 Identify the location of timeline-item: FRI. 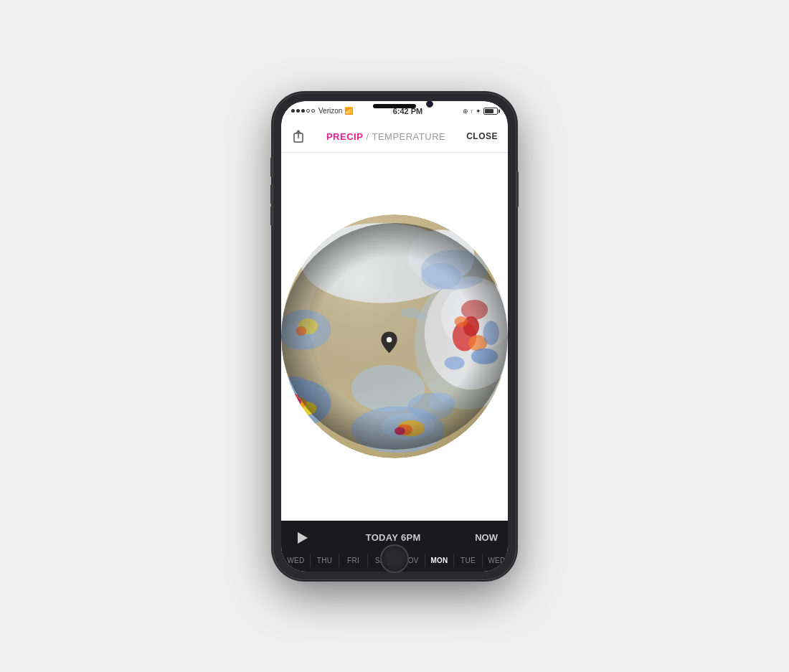
(353, 561).